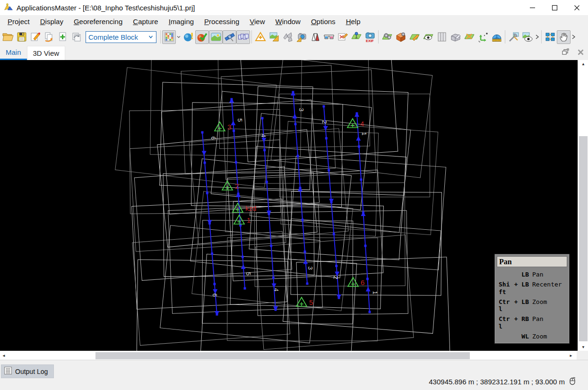 The height and width of the screenshot is (390, 588). Describe the element at coordinates (188, 37) in the screenshot. I see `globe-status-button` at that location.